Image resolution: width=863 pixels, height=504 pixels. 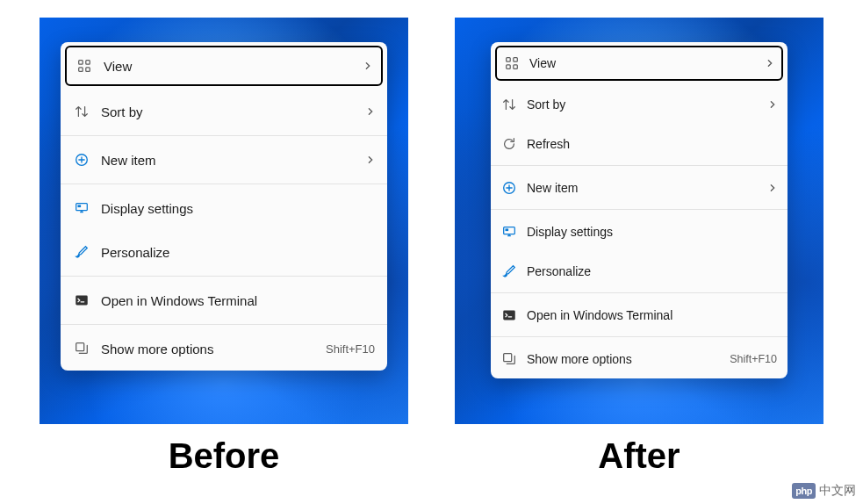 What do you see at coordinates (804, 491) in the screenshot?
I see `php-badge: php` at bounding box center [804, 491].